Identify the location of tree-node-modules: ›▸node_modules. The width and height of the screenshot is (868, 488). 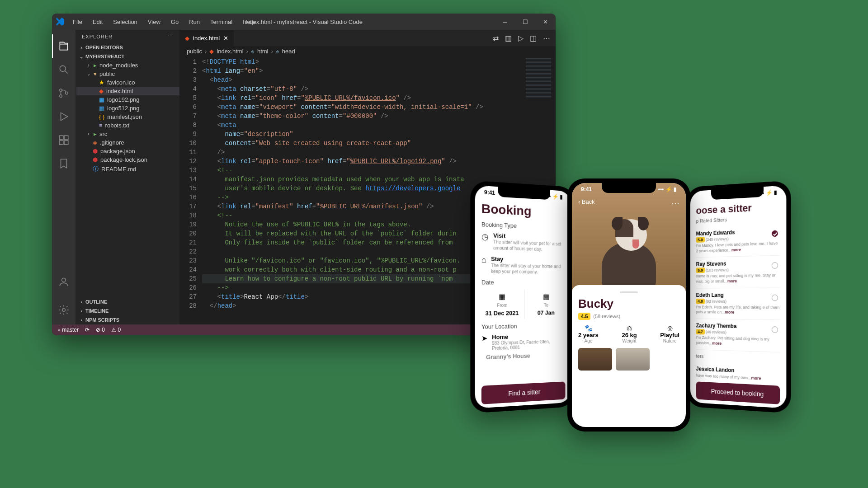
(128, 65).